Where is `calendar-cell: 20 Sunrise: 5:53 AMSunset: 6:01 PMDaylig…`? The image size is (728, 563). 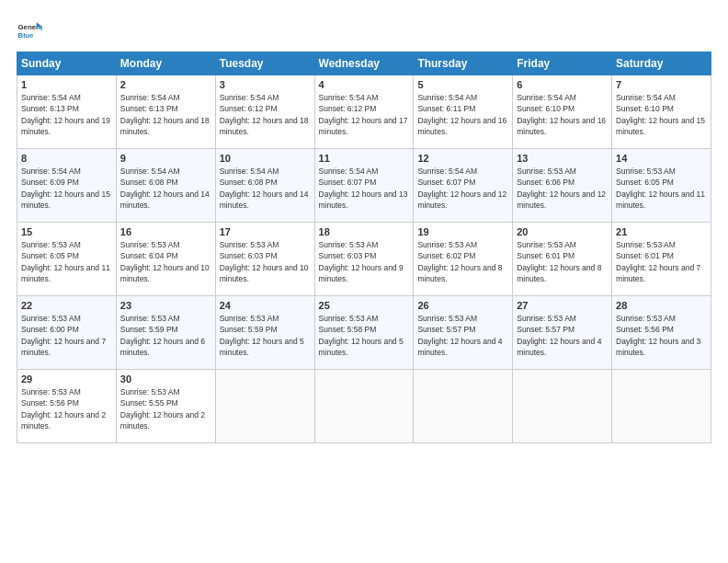
calendar-cell: 20 Sunrise: 5:53 AMSunset: 6:01 PMDaylig… is located at coordinates (563, 259).